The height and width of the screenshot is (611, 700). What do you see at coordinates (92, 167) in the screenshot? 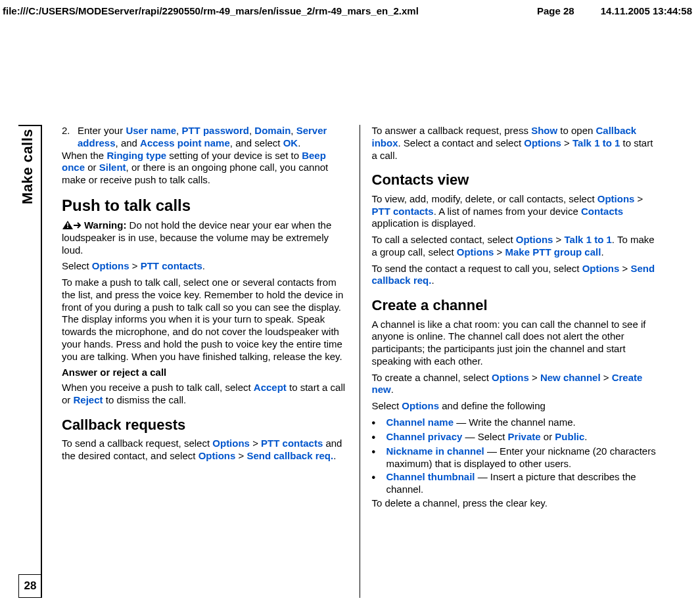
I see `text: or` at bounding box center [92, 167].